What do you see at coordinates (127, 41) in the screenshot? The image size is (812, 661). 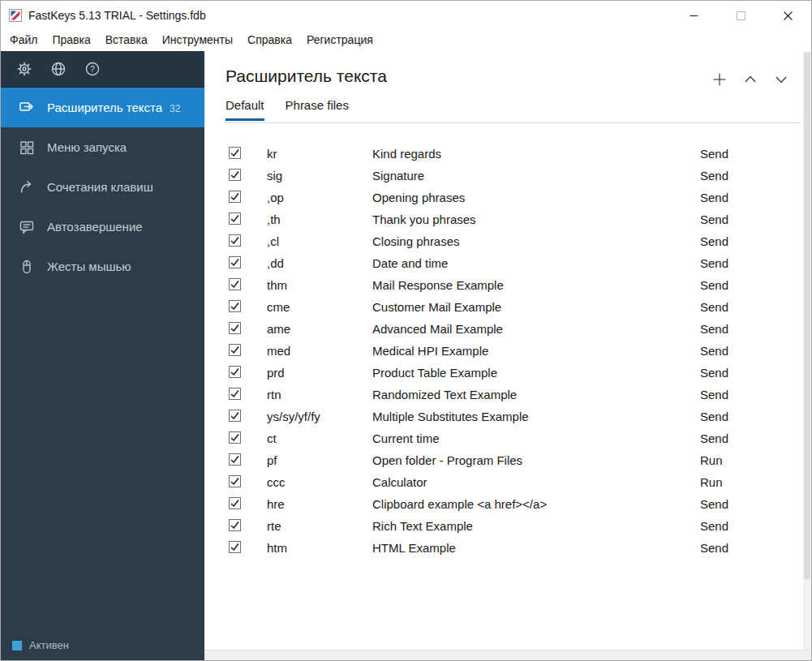 I see `menu-insert: Вставка` at bounding box center [127, 41].